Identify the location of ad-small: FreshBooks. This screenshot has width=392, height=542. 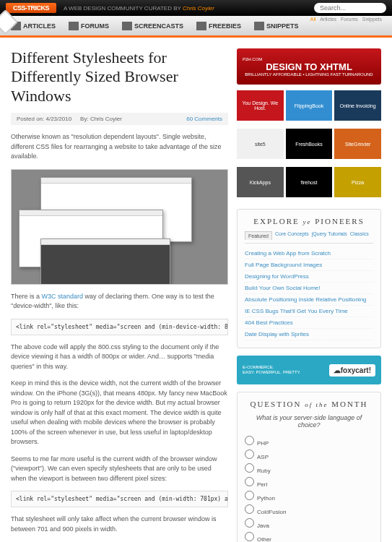
(309, 144).